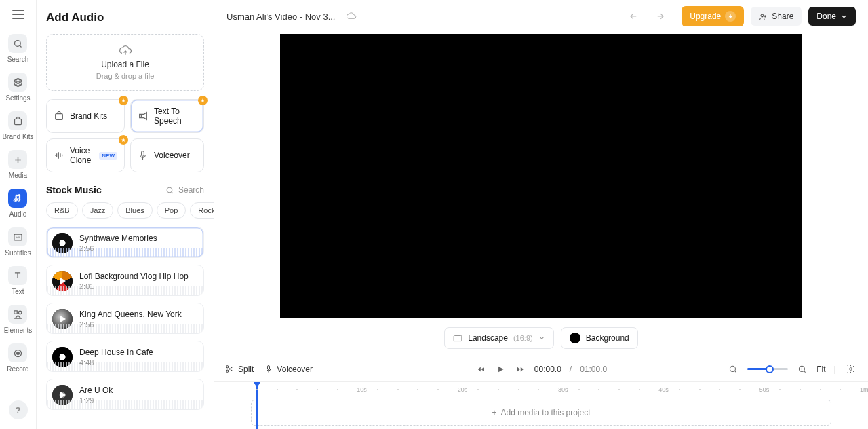 The image size is (868, 429). I want to click on done-button: Done, so click(832, 16).